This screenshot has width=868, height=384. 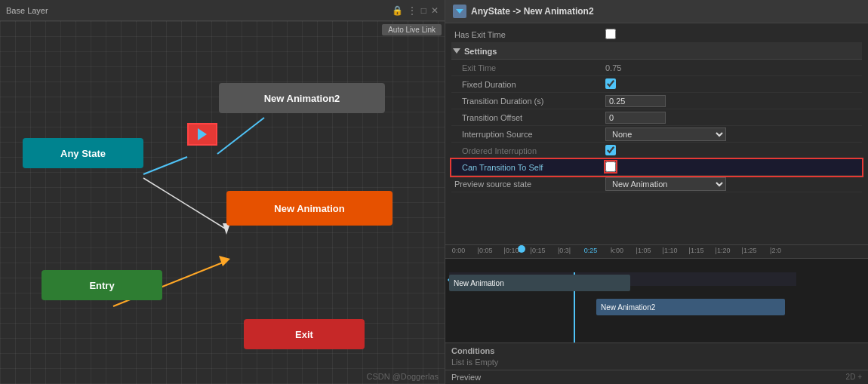 I want to click on ruler-mark-4: |0:3|, so click(x=565, y=250).